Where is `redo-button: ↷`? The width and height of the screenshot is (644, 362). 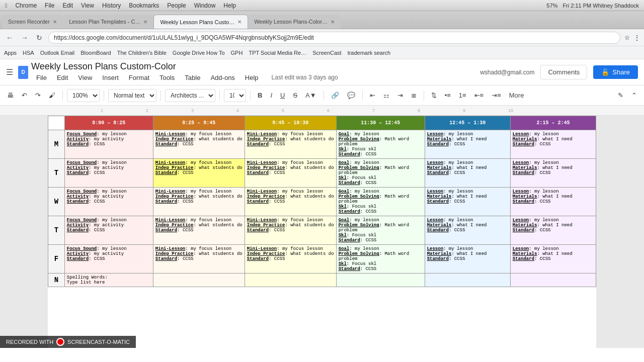
redo-button: ↷ is located at coordinates (38, 96).